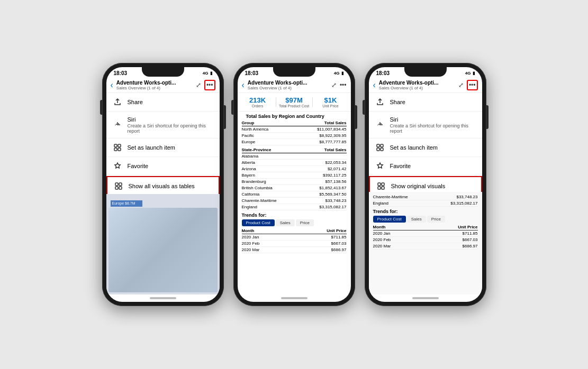 The height and width of the screenshot is (369, 588). What do you see at coordinates (461, 85) in the screenshot?
I see `expand-icon-right: ⤢` at bounding box center [461, 85].